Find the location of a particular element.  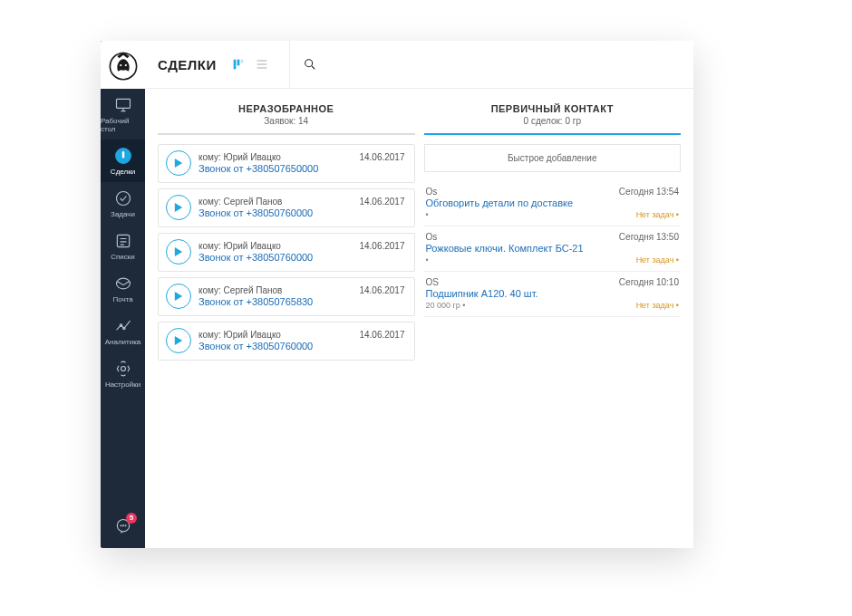

deal-title: Рожковые ключи. Комплект БС-21 is located at coordinates (553, 248).